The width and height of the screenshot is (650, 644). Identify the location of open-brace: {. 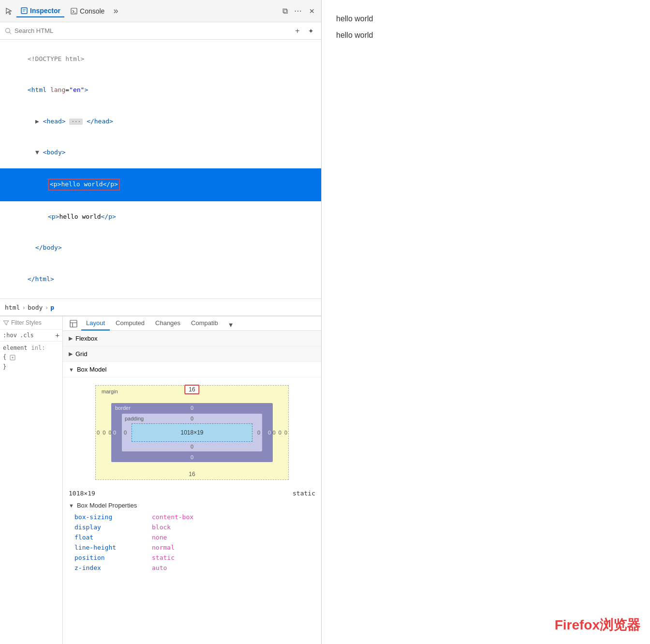
(5, 357).